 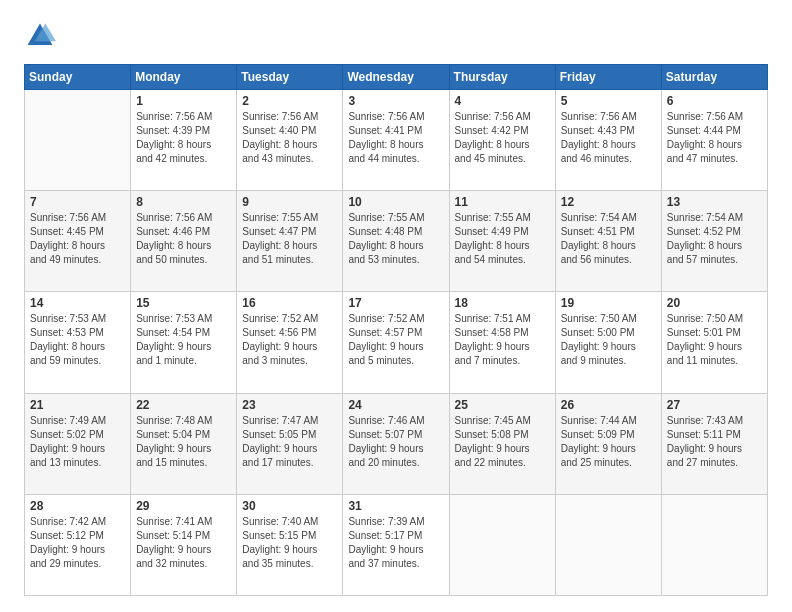 What do you see at coordinates (396, 138) in the screenshot?
I see `day-info: Sunrise: 7:56 AM Sunset: 4:41 PM Dayligh…` at bounding box center [396, 138].